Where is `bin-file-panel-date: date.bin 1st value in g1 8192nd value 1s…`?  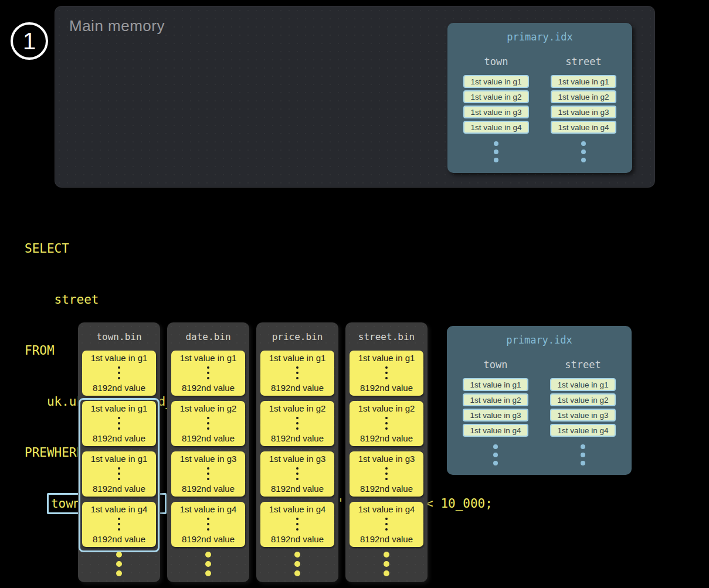
bin-file-panel-date: date.bin 1st value in g1 8192nd value 1s… is located at coordinates (208, 453).